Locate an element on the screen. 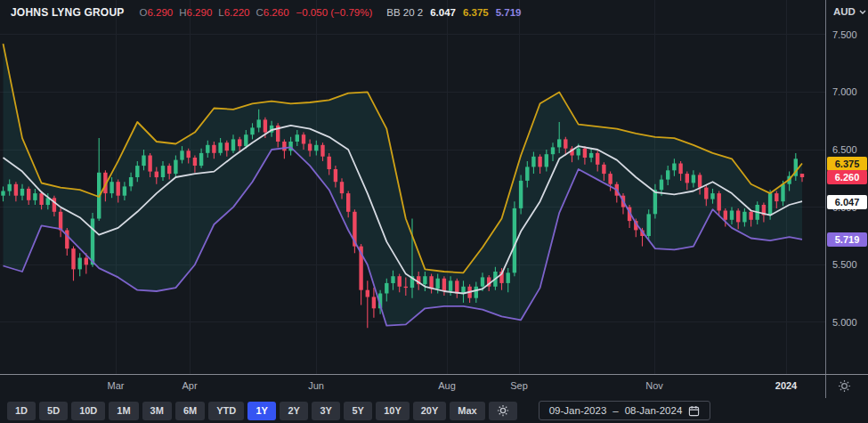 This screenshot has width=868, height=423. range-button-3y: 3Y is located at coordinates (326, 411).